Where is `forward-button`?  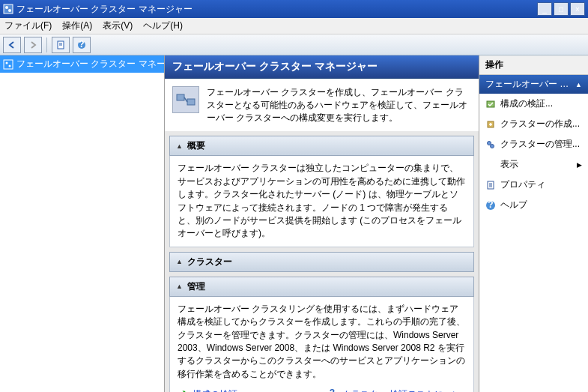 forward-button is located at coordinates (33, 45).